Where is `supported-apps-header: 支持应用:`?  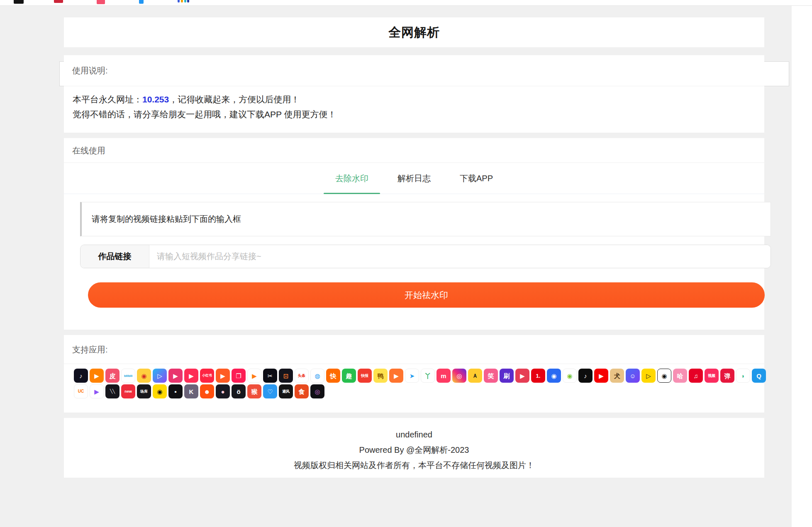
supported-apps-header: 支持应用: is located at coordinates (414, 350).